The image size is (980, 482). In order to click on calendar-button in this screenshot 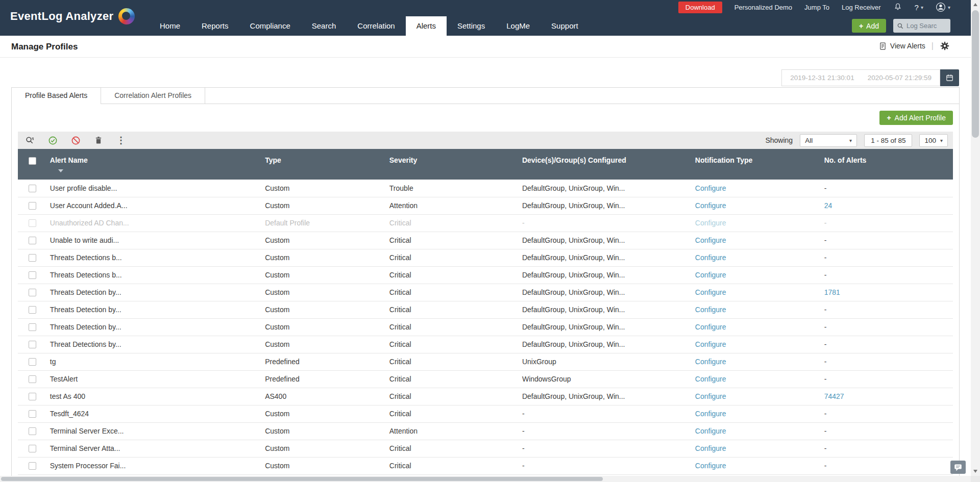, I will do `click(949, 78)`.